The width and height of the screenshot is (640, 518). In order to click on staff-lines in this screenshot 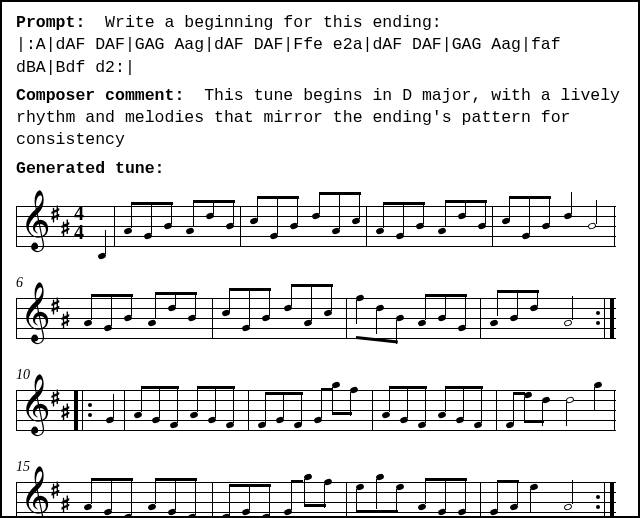, I will do `click(316, 318)`.